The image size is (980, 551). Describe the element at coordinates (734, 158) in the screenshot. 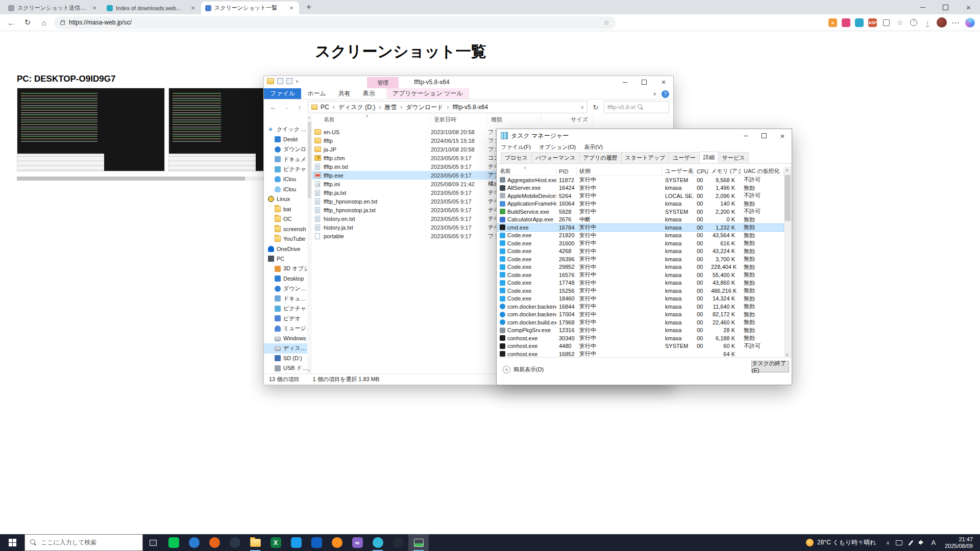

I see `taskmgr-tab: サービス` at that location.